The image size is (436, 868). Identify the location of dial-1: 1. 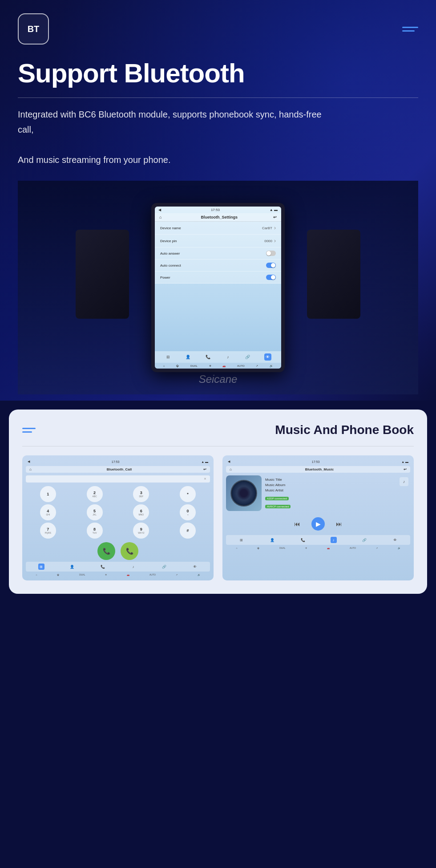
(48, 494).